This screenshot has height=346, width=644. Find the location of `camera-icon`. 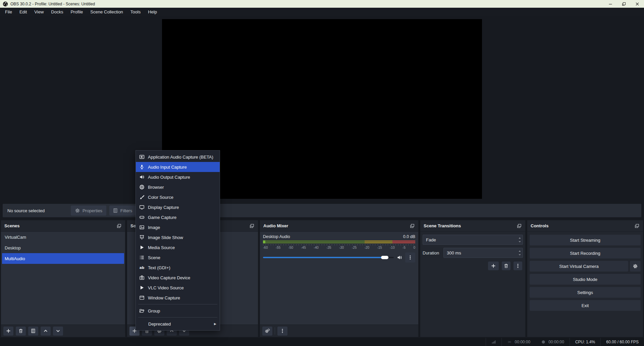

camera-icon is located at coordinates (142, 278).